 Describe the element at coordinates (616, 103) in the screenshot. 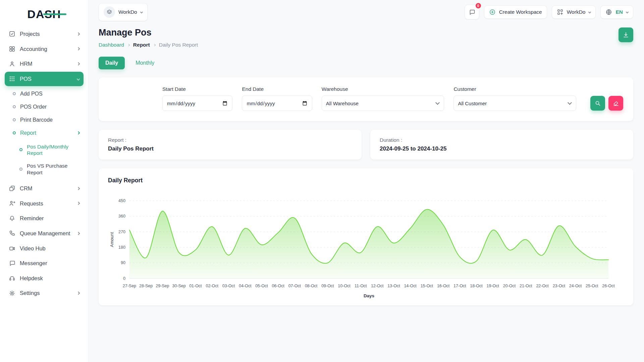

I see `reset-button` at that location.